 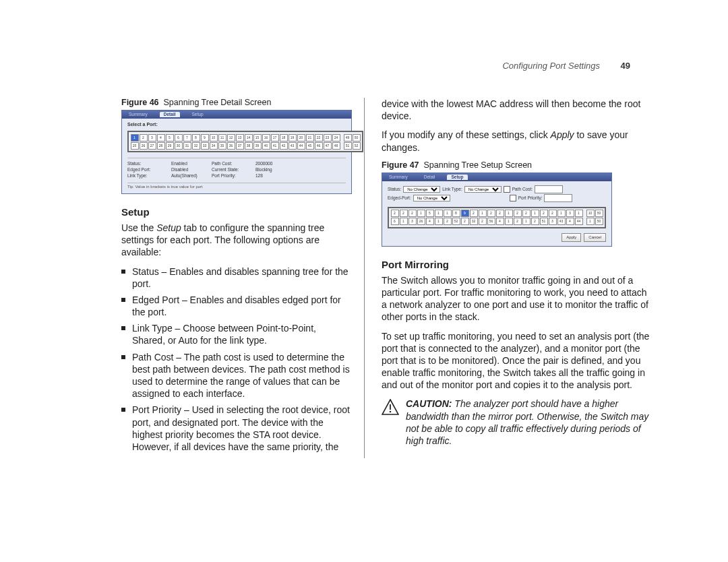 I want to click on status-select: No Change, so click(x=422, y=189).